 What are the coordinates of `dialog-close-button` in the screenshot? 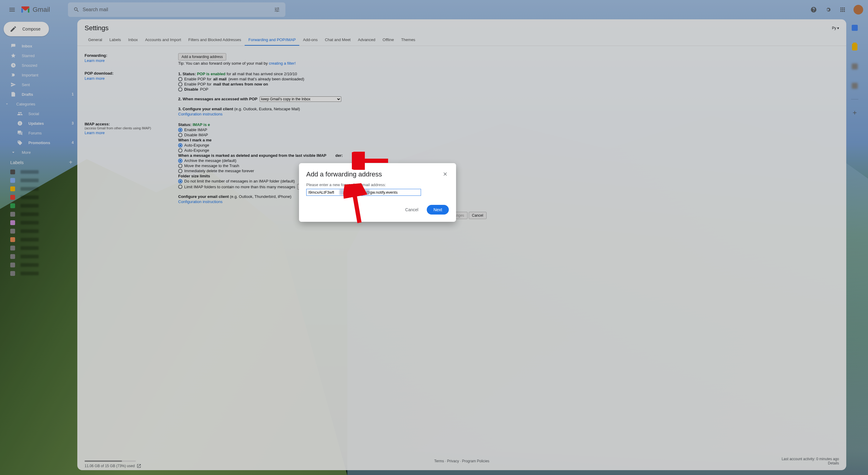 It's located at (445, 174).